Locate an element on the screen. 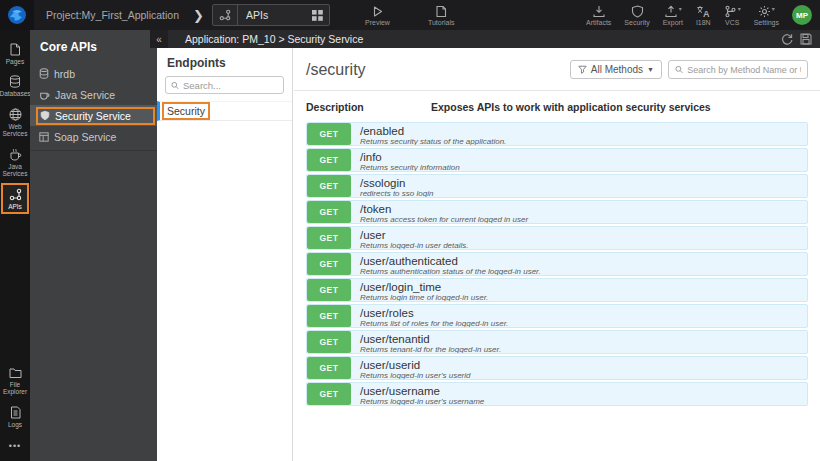  core-api-item-java-service: Java Service is located at coordinates (94, 94).